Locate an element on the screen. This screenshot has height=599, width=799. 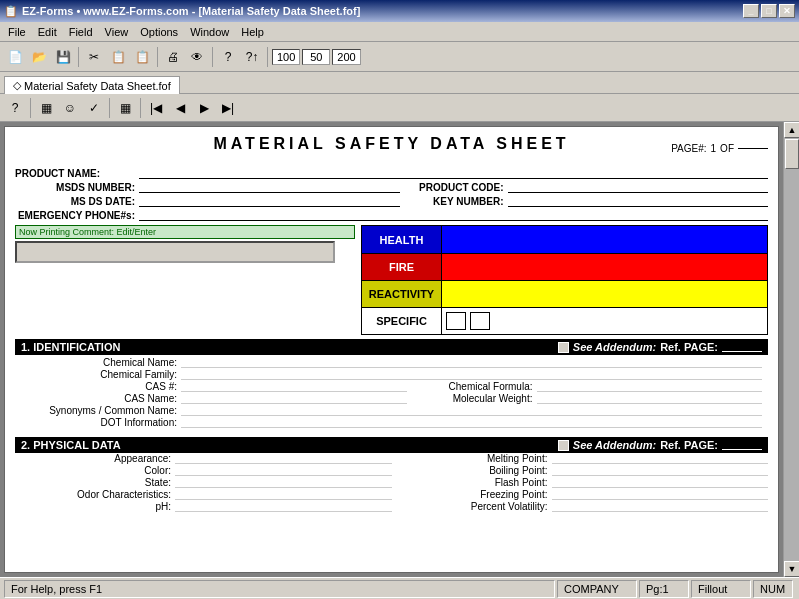
state-row: State: is located at coordinates (204, 482).